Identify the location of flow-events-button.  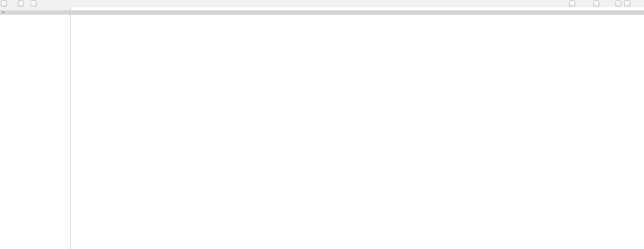
(572, 4).